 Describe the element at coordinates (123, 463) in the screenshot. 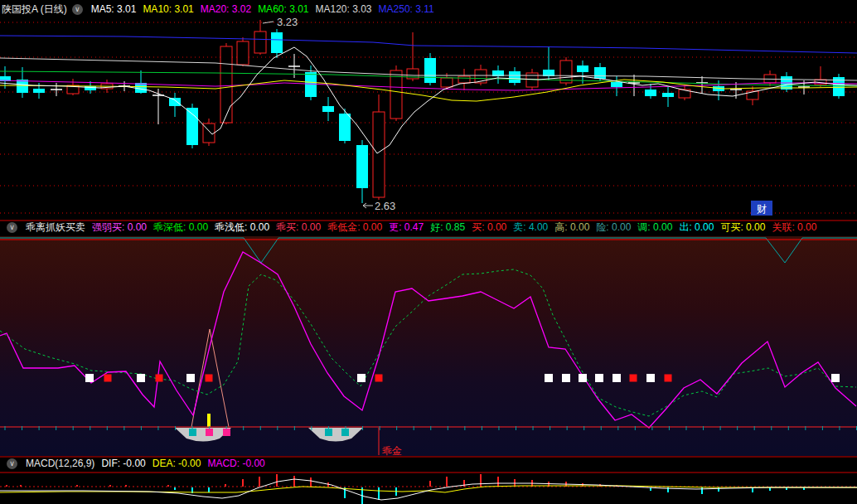

I see `macd-readout: DIF: -0.00` at that location.